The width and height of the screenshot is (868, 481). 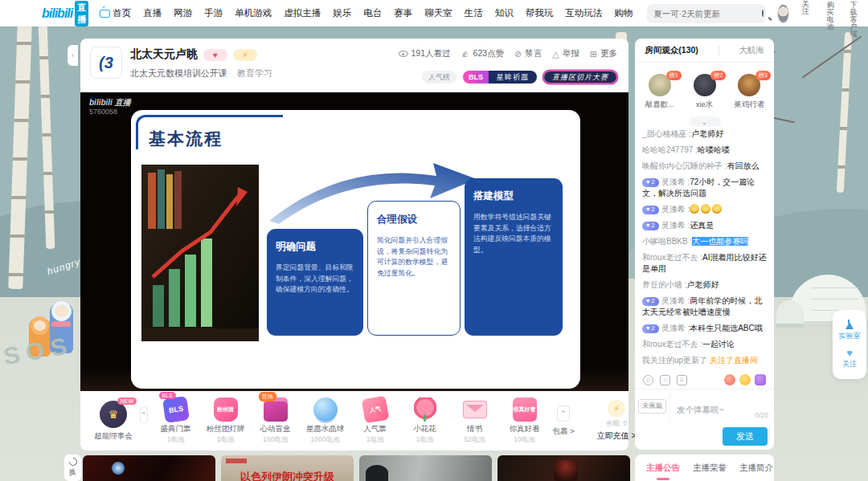 What do you see at coordinates (705, 122) in the screenshot?
I see `viewers-fold-button: ⌄` at bounding box center [705, 122].